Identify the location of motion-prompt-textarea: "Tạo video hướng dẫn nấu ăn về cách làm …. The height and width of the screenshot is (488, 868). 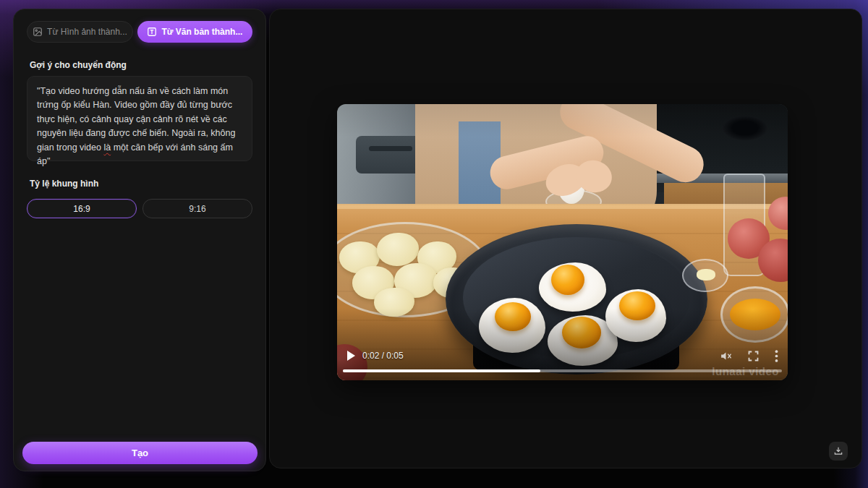
(140, 119).